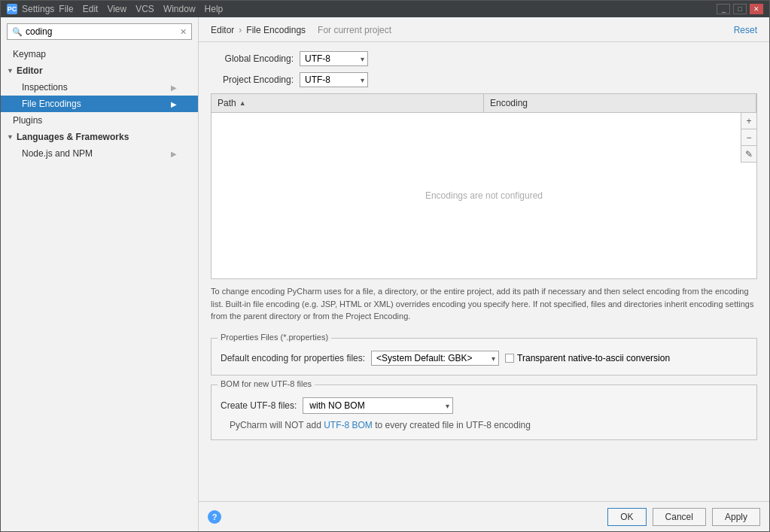 Image resolution: width=770 pixels, height=532 pixels. Describe the element at coordinates (293, 358) in the screenshot. I see `default-encoding-label: Default encoding for properties files:` at that location.